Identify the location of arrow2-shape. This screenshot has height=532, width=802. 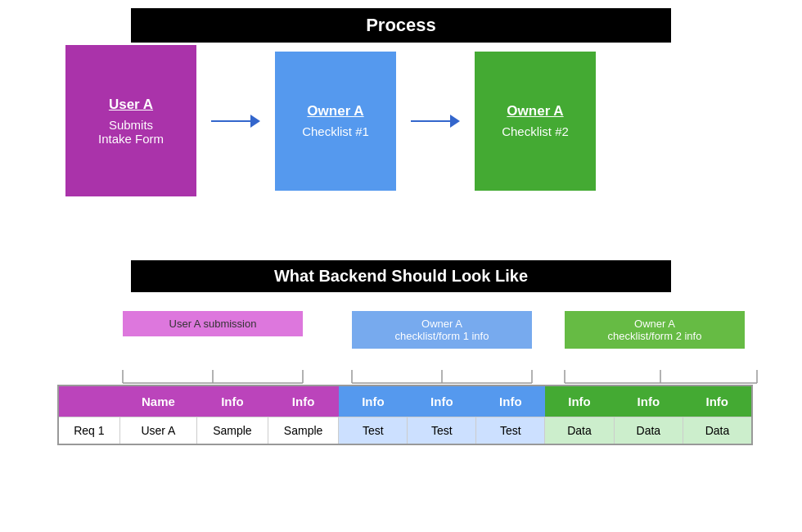
(435, 121).